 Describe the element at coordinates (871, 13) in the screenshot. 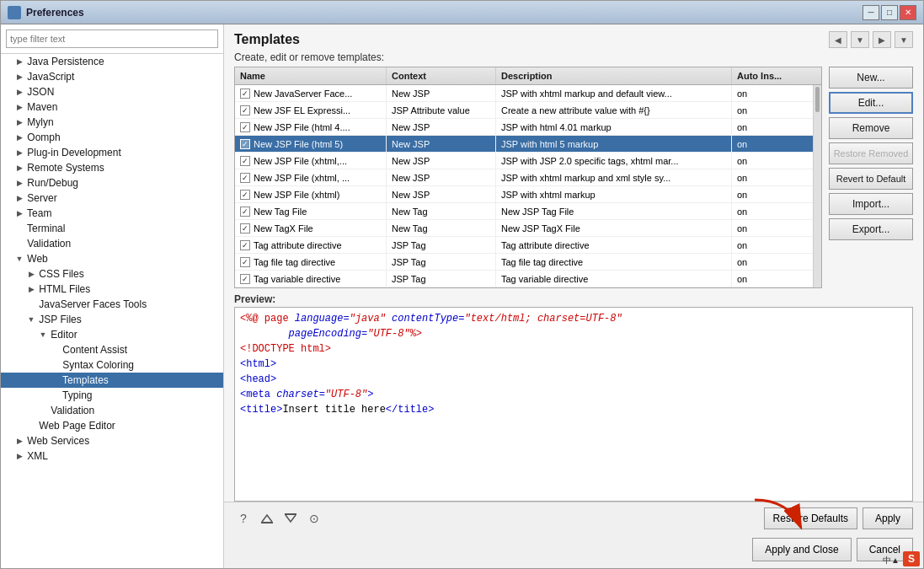

I see `minimize-button: ─` at that location.